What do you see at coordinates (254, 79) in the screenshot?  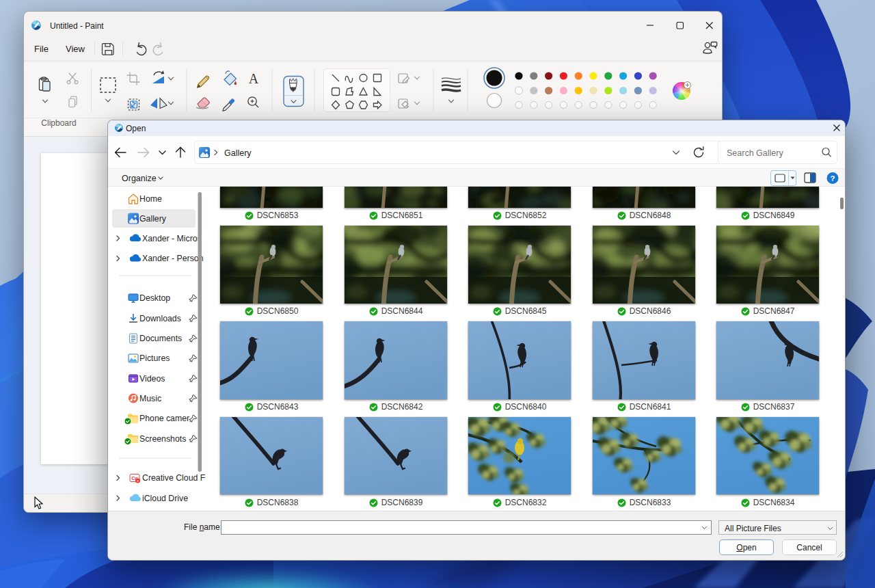 I see `svg-text: A` at bounding box center [254, 79].